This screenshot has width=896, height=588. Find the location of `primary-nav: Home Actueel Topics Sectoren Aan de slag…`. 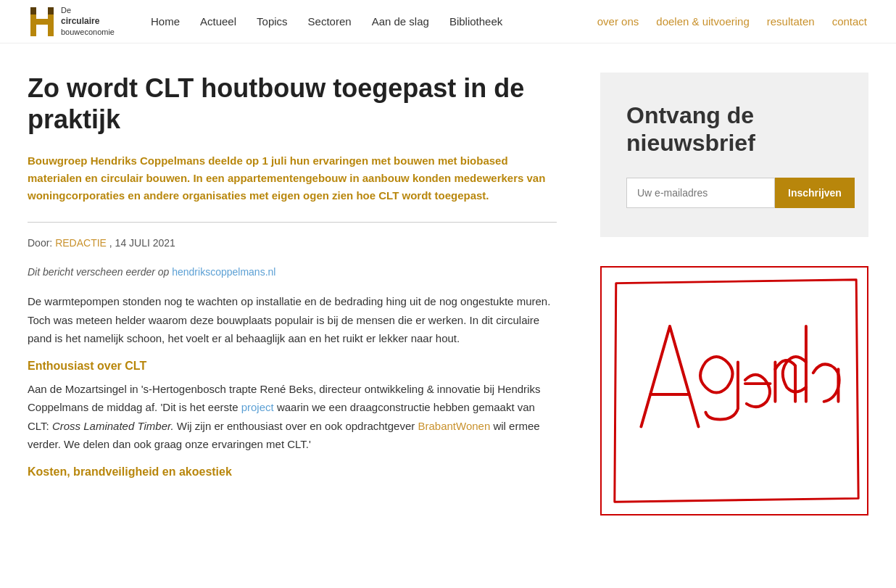

primary-nav: Home Actueel Topics Sectoren Aan de slag… is located at coordinates (326, 22).